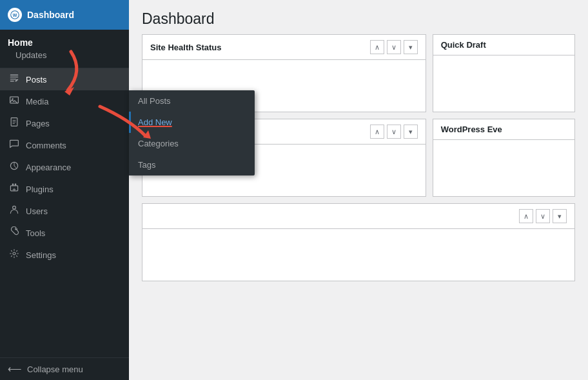 This screenshot has height=380, width=588. What do you see at coordinates (377, 47) in the screenshot?
I see `widget-collapse-up: ∧` at bounding box center [377, 47].